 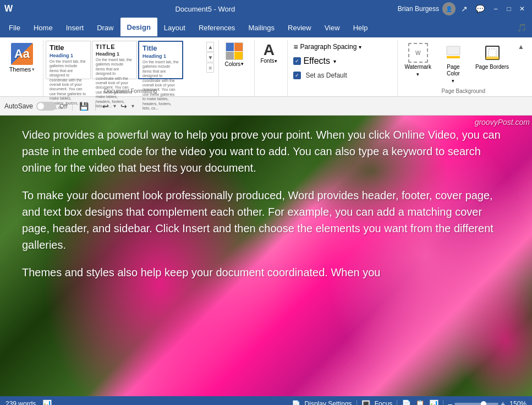 What do you see at coordinates (242, 64) in the screenshot?
I see `colors-dropdown-icon: ▾` at bounding box center [242, 64].